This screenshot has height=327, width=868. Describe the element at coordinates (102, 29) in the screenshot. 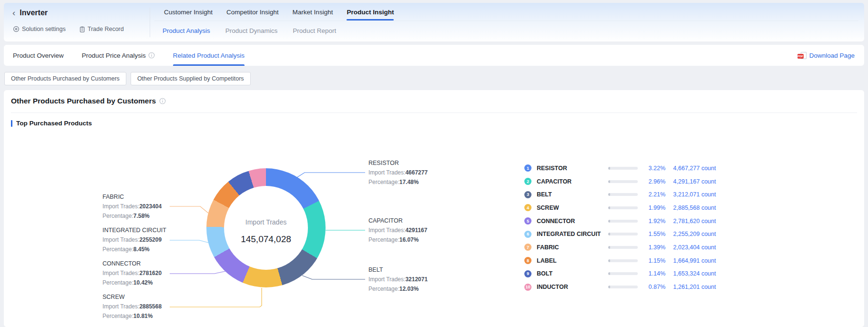

I see `trade-record-link: Trade Record` at that location.